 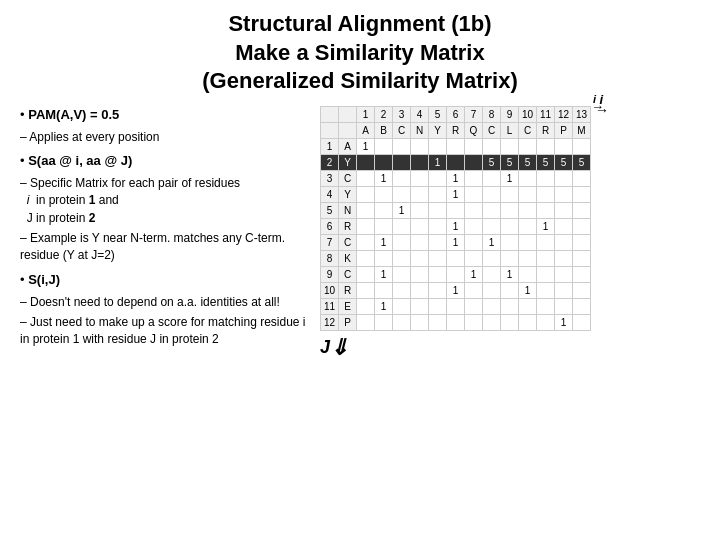 I want to click on col-num: 4, so click(x=420, y=114).